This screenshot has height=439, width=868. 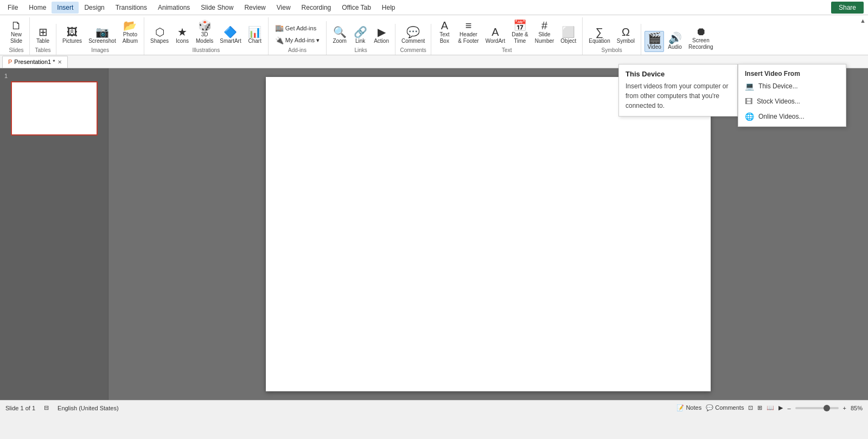 I want to click on ribbon-group-symbols: ∑EquationΩSymbolSymbols, so click(x=612, y=39).